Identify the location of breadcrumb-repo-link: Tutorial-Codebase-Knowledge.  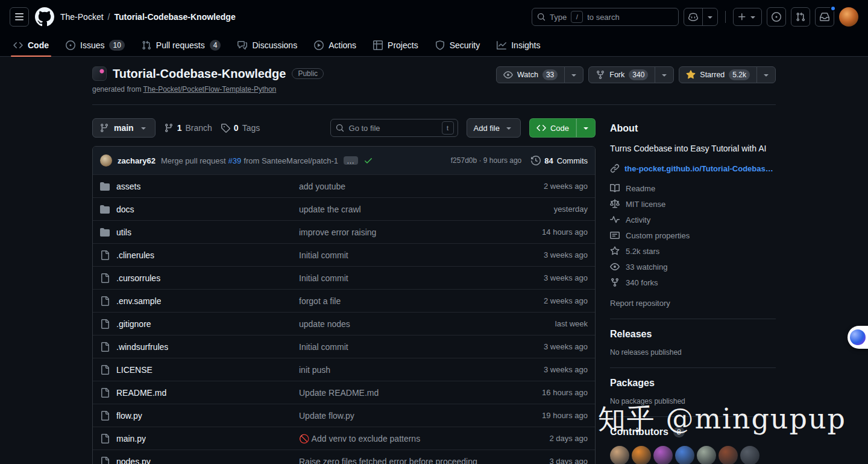
(175, 17).